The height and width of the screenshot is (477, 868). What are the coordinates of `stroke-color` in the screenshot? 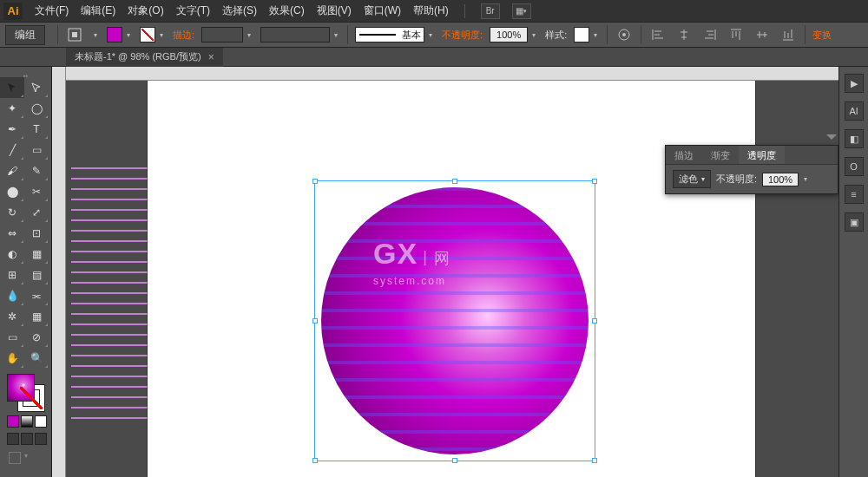 It's located at (31, 398).